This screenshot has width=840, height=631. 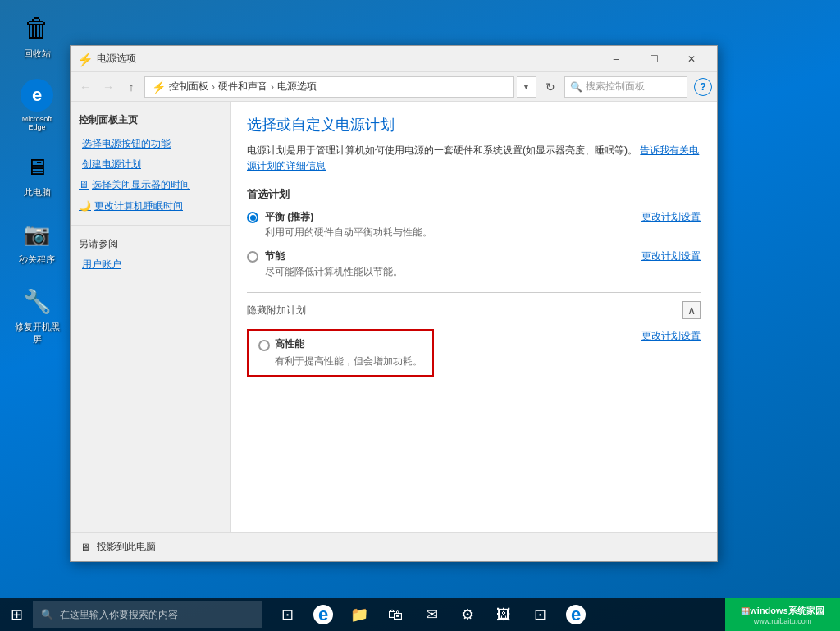 What do you see at coordinates (474, 358) in the screenshot?
I see `high-performance-plan-item: 高性能 有利于提高性能，但会增加功耗。 更改计划设置` at bounding box center [474, 358].